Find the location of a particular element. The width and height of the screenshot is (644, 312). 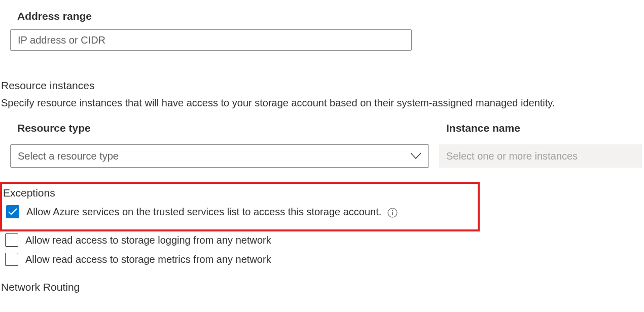

address-range-title: Address range is located at coordinates (322, 13).